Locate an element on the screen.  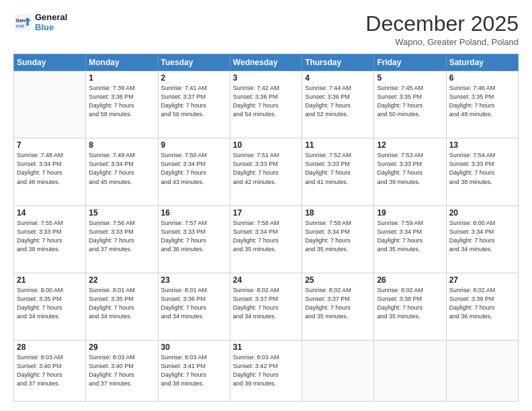
day-info: Sunrise: 7:48 AM Sunset: 3:34 PM Dayligh… is located at coordinates (50, 169).